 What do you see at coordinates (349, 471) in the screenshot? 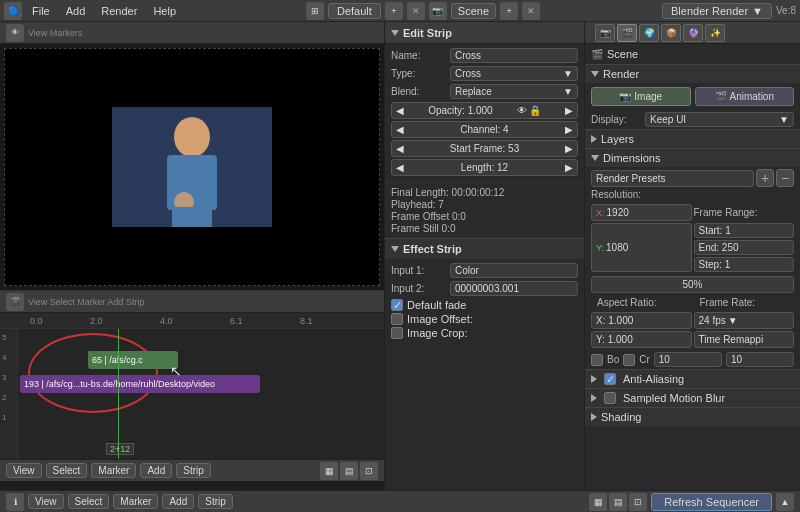
I see `view-icon-2: ▤` at bounding box center [349, 471].